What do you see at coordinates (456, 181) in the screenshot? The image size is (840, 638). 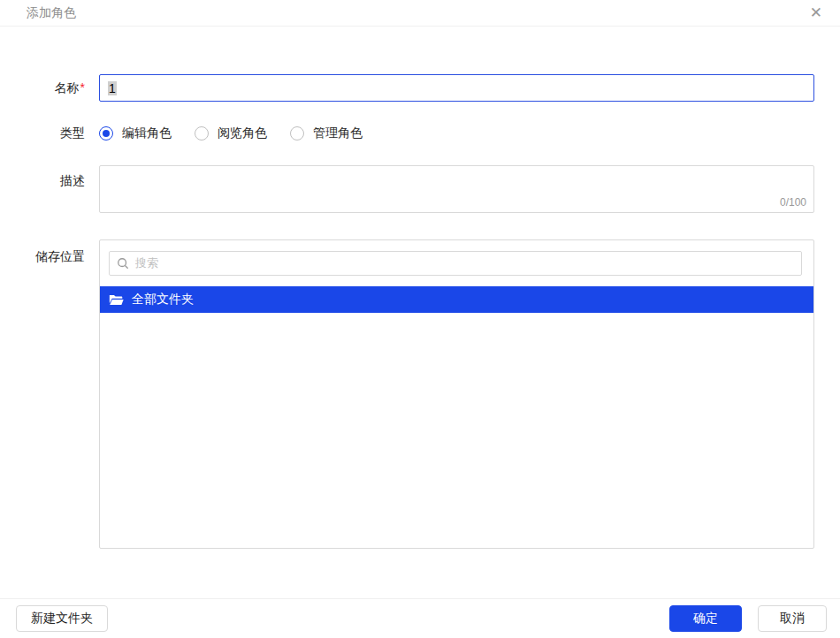 I see `description-textarea` at bounding box center [456, 181].